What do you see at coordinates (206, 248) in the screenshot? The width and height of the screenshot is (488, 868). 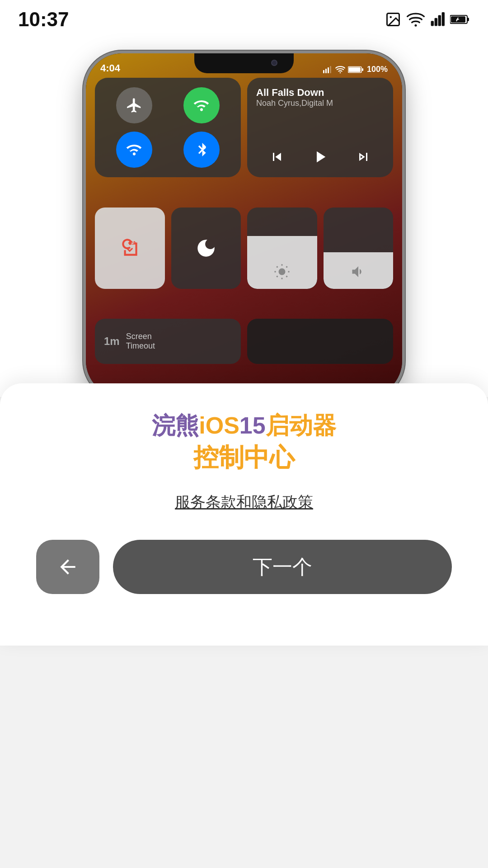 I see `cc-do-not-disturb-button` at bounding box center [206, 248].